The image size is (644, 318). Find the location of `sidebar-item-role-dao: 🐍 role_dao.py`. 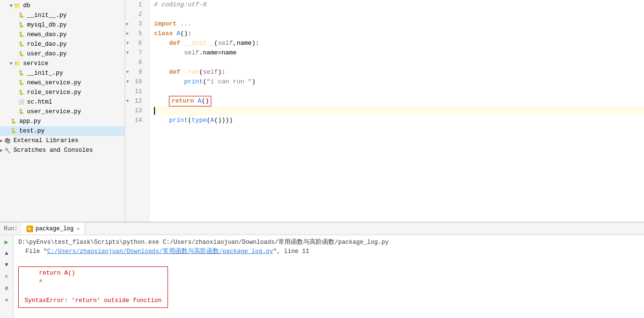

sidebar-item-role-dao: 🐍 role_dao.py is located at coordinates (63, 44).